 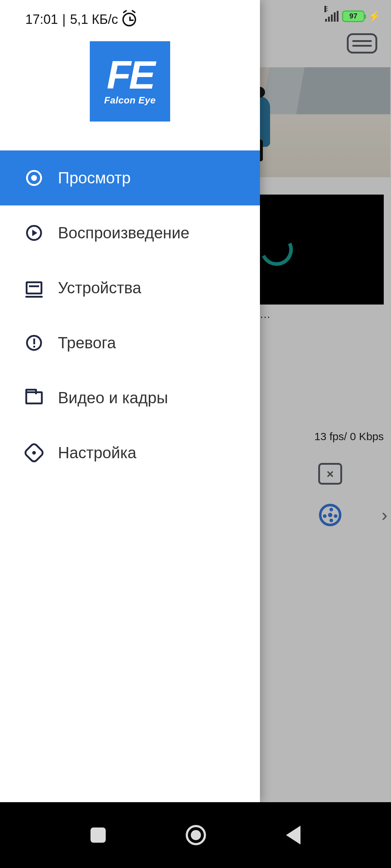 What do you see at coordinates (34, 398) in the screenshot?
I see `folder-icon` at bounding box center [34, 398].